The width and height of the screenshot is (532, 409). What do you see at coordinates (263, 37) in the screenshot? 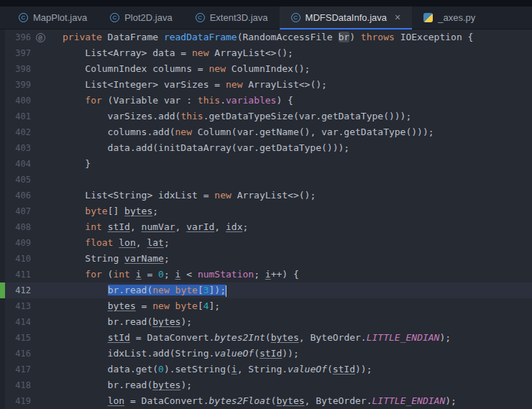
I see `code-line-text: private DataFrame readDataFrame(RandomAc…` at bounding box center [263, 37].